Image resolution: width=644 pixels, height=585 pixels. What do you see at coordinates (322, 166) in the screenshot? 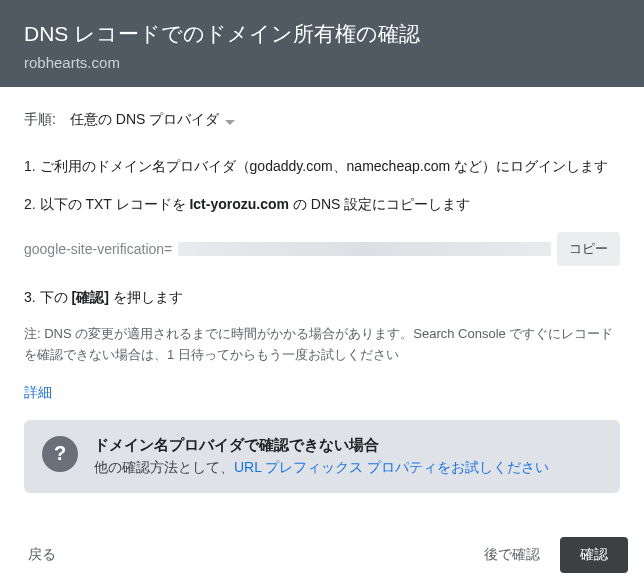
I see `step-1: 1. ご利用のドメイン名プロバイダ（godaddy.com、namecheap.…` at bounding box center [322, 166].